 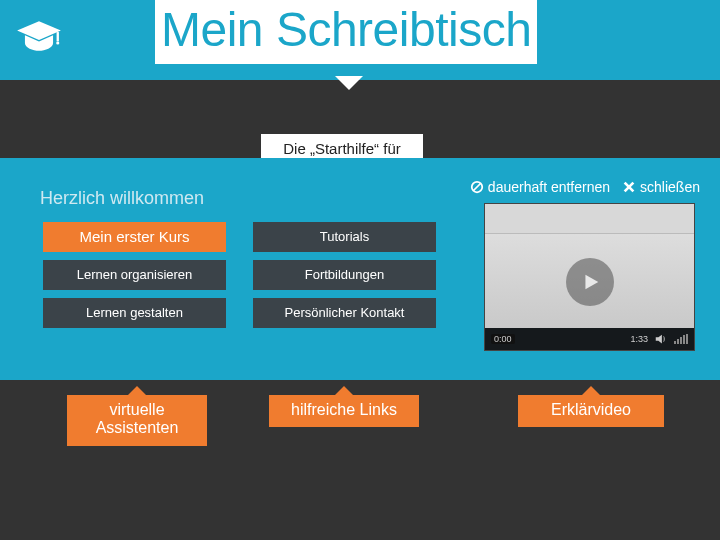 I want to click on play-button, so click(x=590, y=282).